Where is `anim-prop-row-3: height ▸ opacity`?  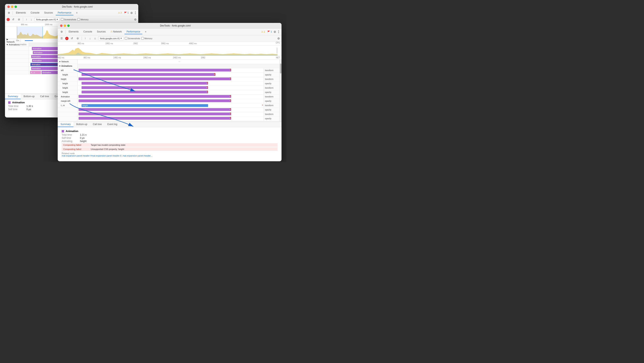 anim-prop-row-3: height ▸ opacity is located at coordinates (168, 84).